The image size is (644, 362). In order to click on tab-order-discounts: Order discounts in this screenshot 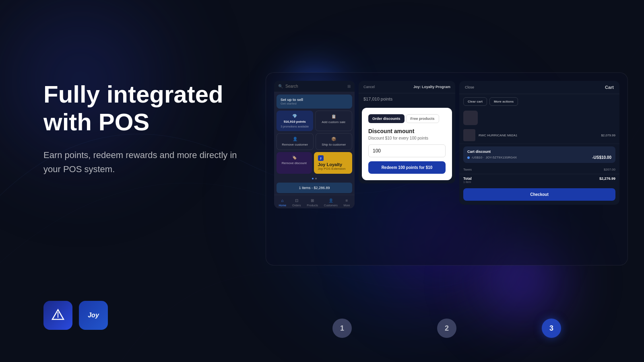, I will do `click(386, 119)`.